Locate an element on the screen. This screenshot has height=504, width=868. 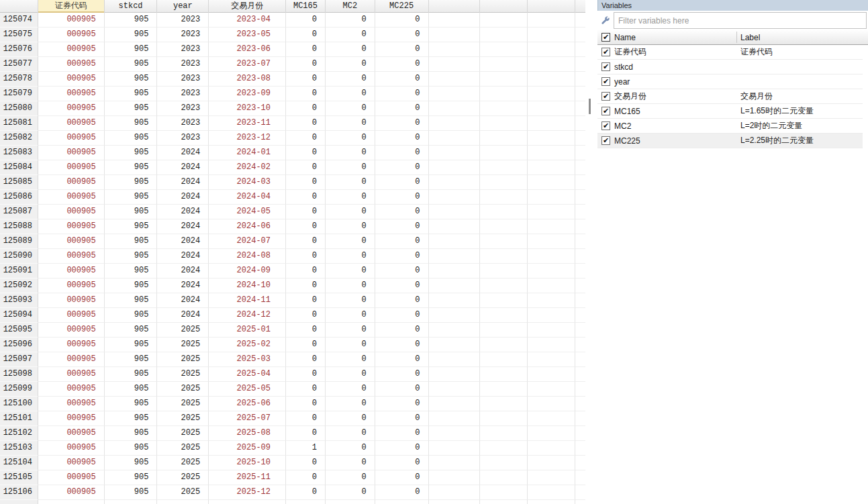
cell-month: 2025-11 is located at coordinates (247, 478).